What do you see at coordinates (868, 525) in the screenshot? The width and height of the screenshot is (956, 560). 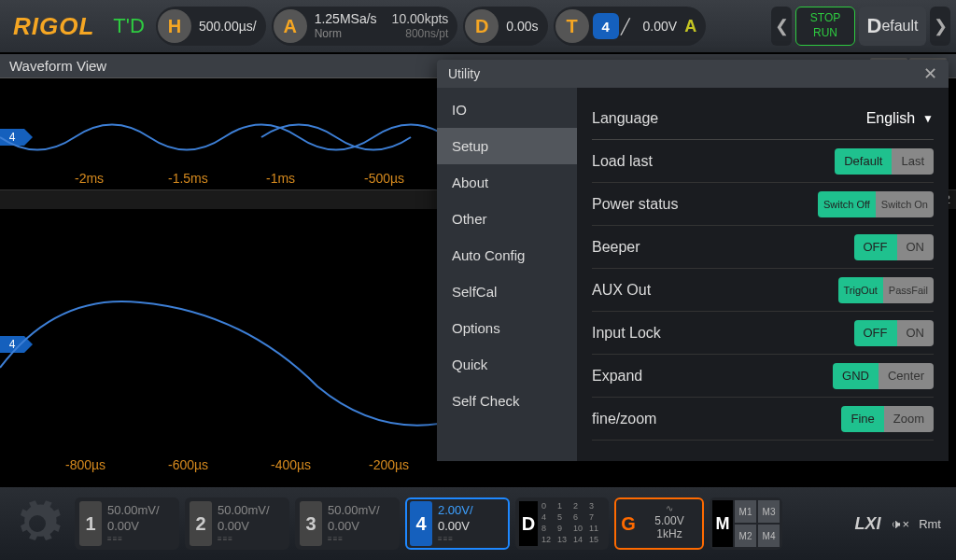 I see `lxi-icon: LXI` at bounding box center [868, 525].